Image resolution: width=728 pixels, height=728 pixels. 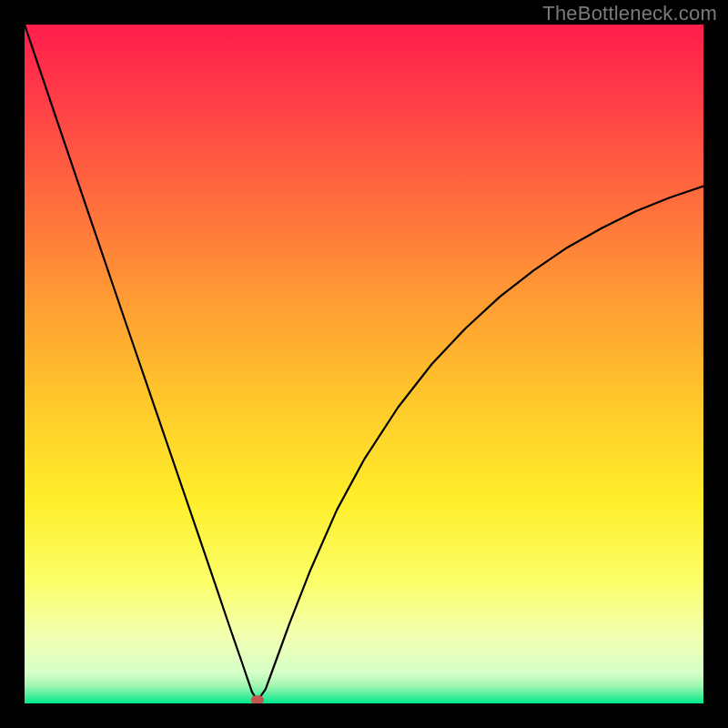 I want to click on attribution-text: TheBottleneck.com, so click(x=630, y=14).